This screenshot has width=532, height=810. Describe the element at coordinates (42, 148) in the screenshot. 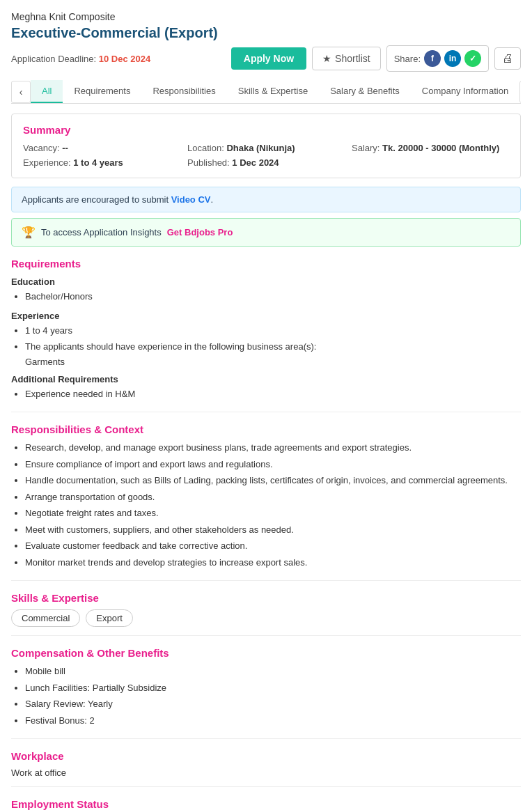

I see `vacancy-label: Vacancy:` at that location.